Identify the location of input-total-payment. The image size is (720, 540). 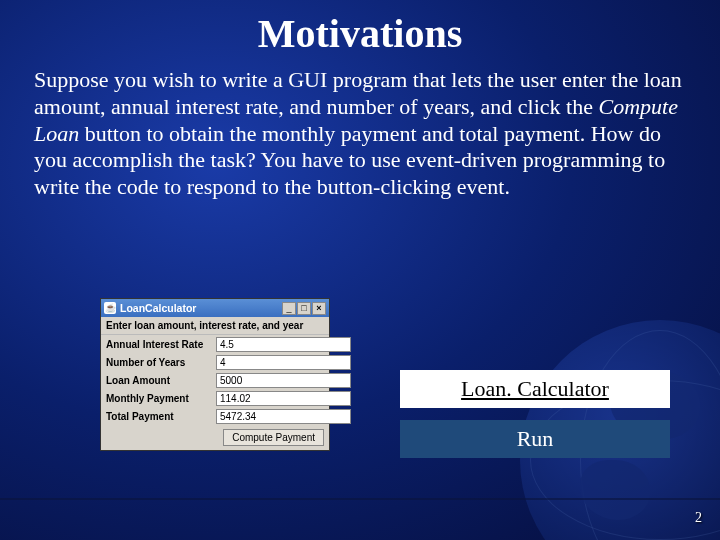
(284, 416).